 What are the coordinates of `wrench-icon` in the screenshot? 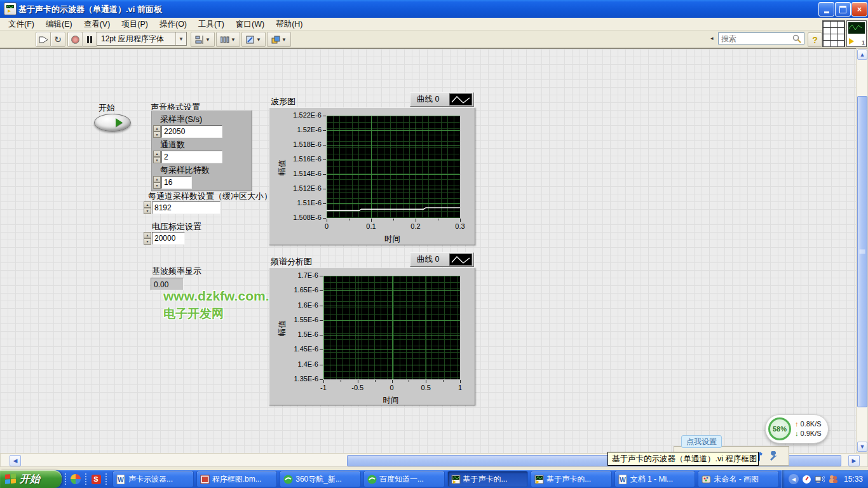 It's located at (773, 456).